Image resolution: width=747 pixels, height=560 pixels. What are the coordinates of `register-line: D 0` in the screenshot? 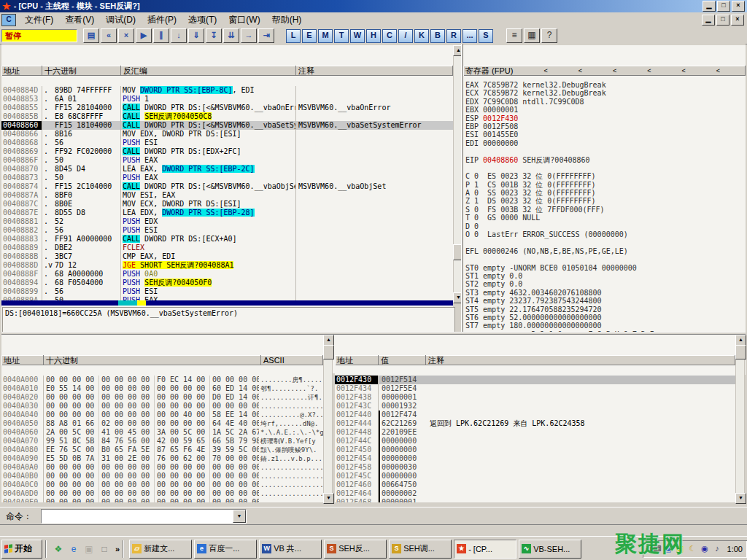 It's located at (605, 226).